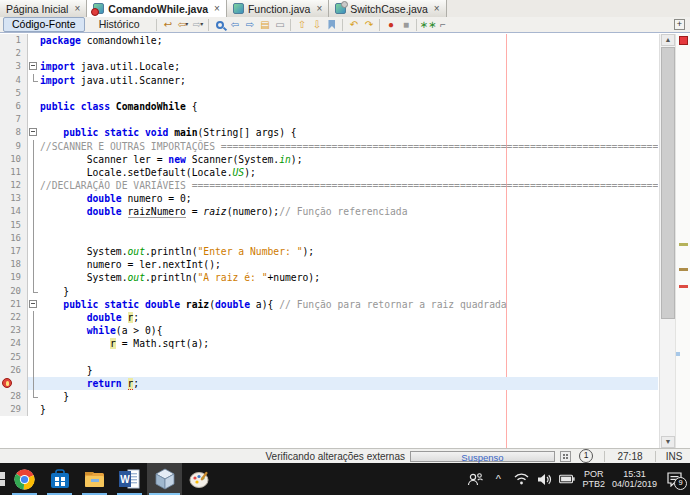 The height and width of the screenshot is (495, 690). Describe the element at coordinates (329, 358) in the screenshot. I see `code-line: 25` at that location.